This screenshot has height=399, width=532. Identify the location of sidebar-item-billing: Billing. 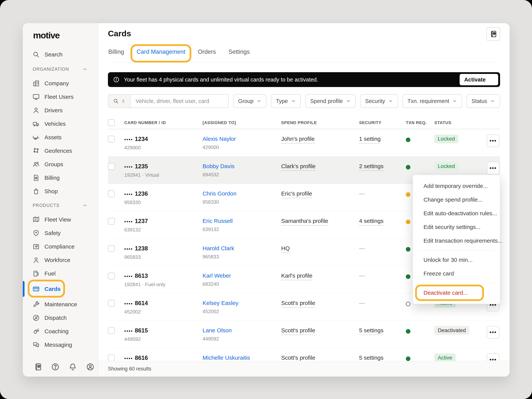
(61, 178).